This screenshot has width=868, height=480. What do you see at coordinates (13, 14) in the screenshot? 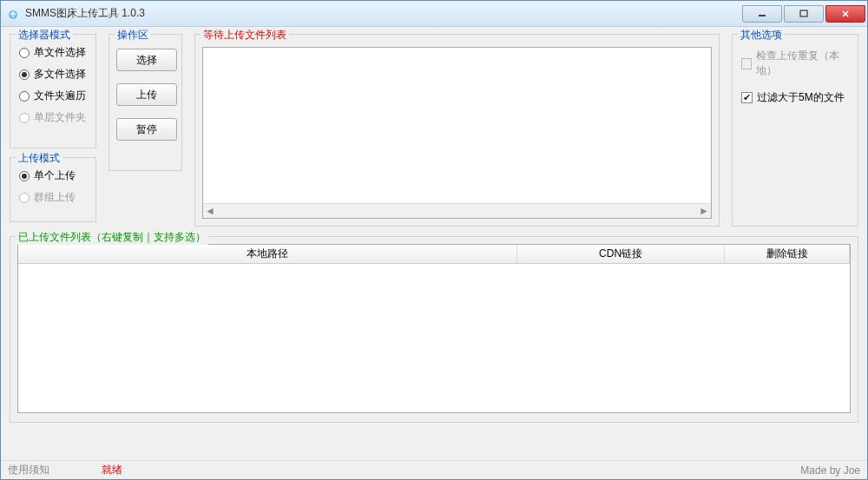
I see `app-icon` at bounding box center [13, 14].